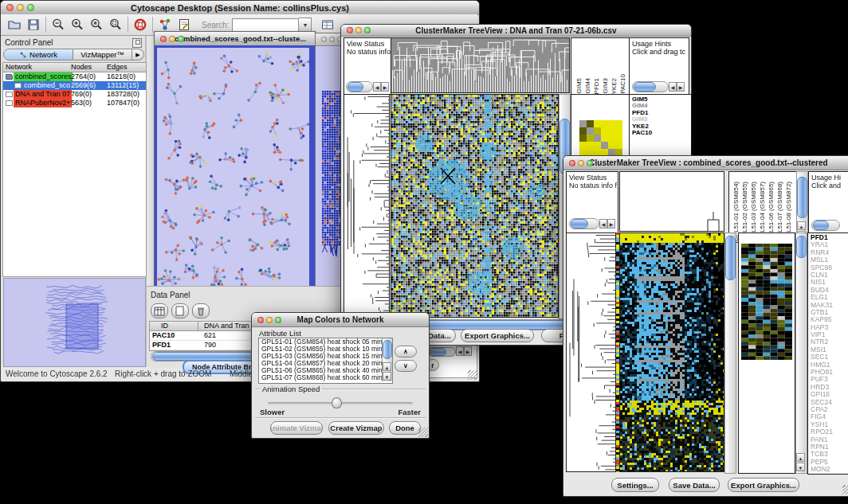  What do you see at coordinates (77, 25) in the screenshot?
I see `zoom-in-icon` at bounding box center [77, 25].